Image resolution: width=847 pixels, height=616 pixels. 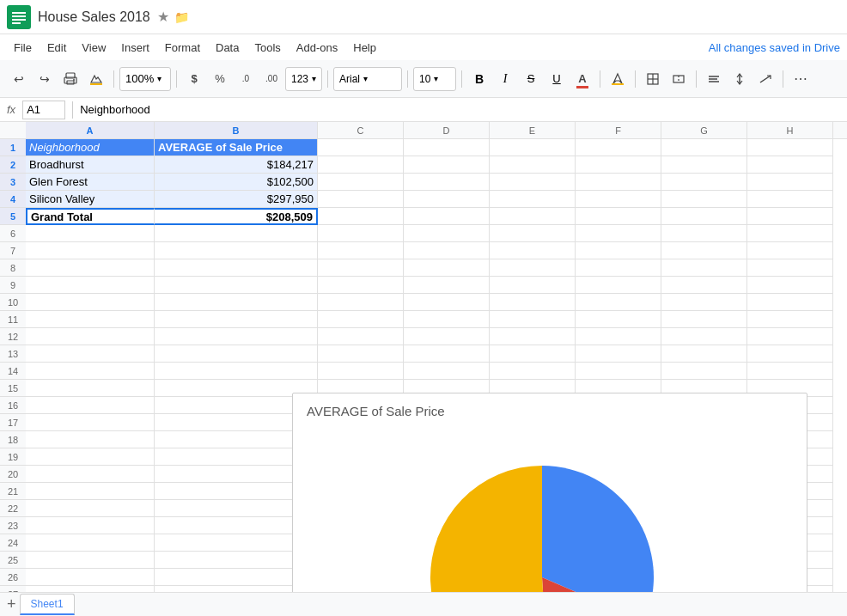 What do you see at coordinates (361, 165) in the screenshot?
I see `cell-c2` at bounding box center [361, 165].